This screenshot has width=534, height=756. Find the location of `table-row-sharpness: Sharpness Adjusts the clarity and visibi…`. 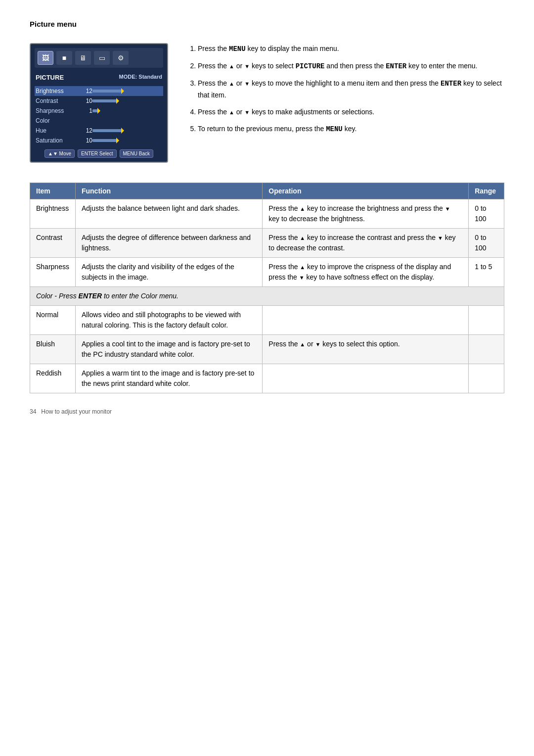

table-row-sharpness: Sharpness Adjusts the clarity and visibi… is located at coordinates (267, 272).